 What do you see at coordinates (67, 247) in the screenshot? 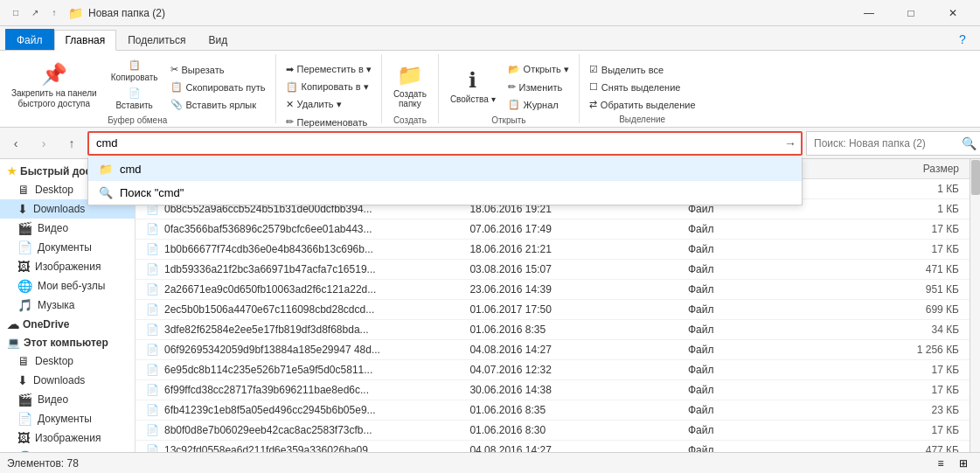
I see `sidebar-item-docs-quick: 📄 Документы` at bounding box center [67, 247].